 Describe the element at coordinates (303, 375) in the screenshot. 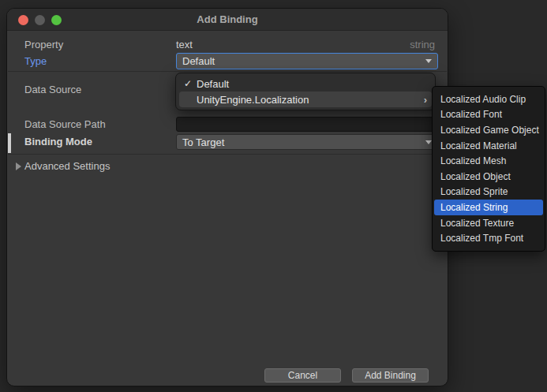

I see `cancel-button: Cancel` at that location.